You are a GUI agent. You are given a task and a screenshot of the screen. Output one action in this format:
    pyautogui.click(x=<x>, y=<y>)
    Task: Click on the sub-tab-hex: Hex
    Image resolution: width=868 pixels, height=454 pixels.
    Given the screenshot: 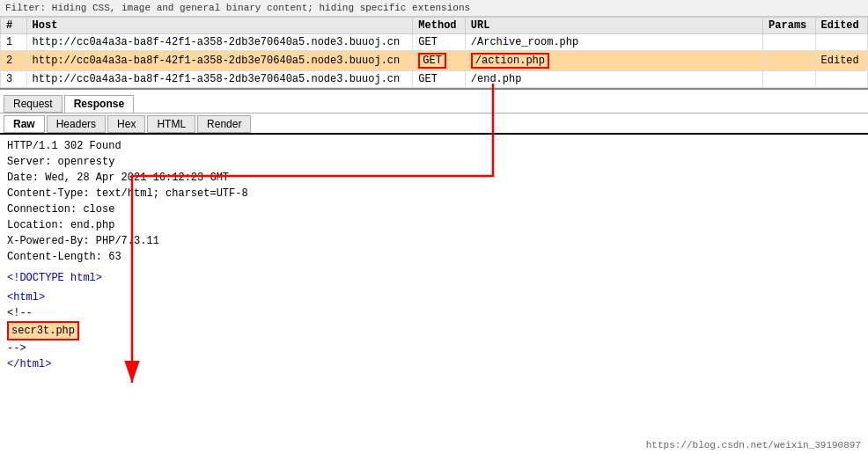 What is the action you would take?
    pyautogui.click(x=127, y=124)
    